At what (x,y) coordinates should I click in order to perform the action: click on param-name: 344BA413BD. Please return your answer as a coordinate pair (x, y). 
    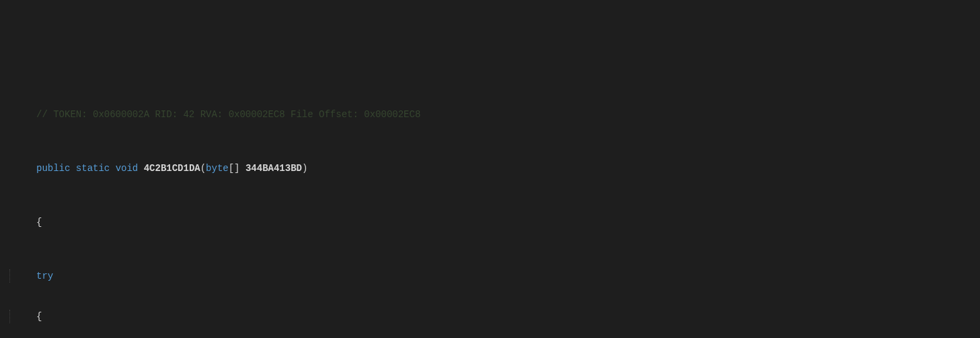
    Looking at the image, I should click on (274, 168).